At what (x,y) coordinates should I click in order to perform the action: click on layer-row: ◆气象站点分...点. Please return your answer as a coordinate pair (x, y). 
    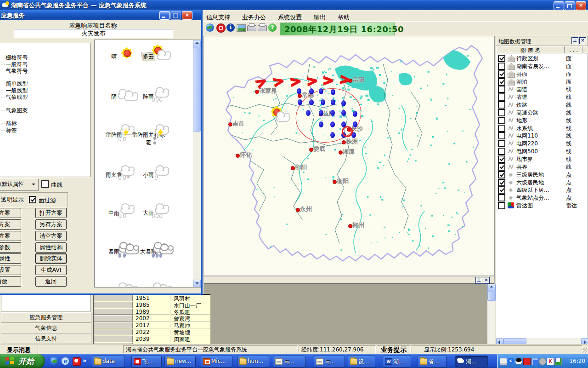
    Looking at the image, I should click on (542, 198).